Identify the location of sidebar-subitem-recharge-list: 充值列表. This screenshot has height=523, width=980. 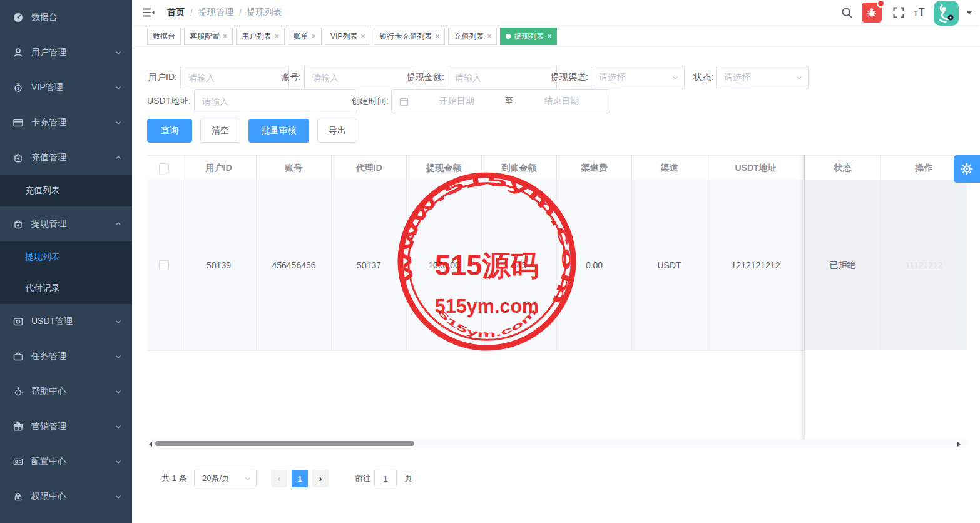
(66, 191).